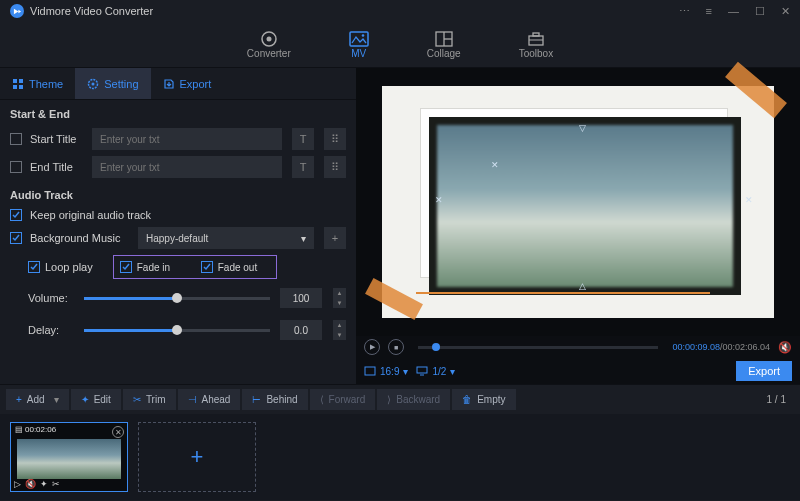  Describe the element at coordinates (118, 432) in the screenshot. I see `clip-remove-button: ✕` at that location.